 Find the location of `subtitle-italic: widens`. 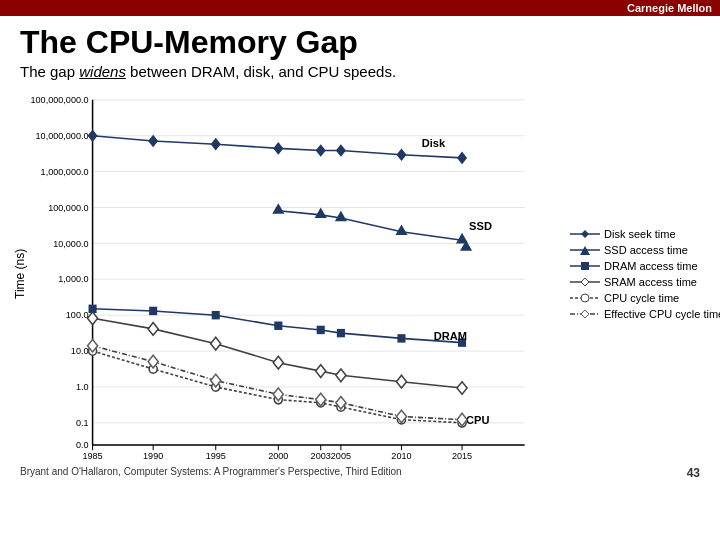

subtitle-italic: widens is located at coordinates (102, 72).